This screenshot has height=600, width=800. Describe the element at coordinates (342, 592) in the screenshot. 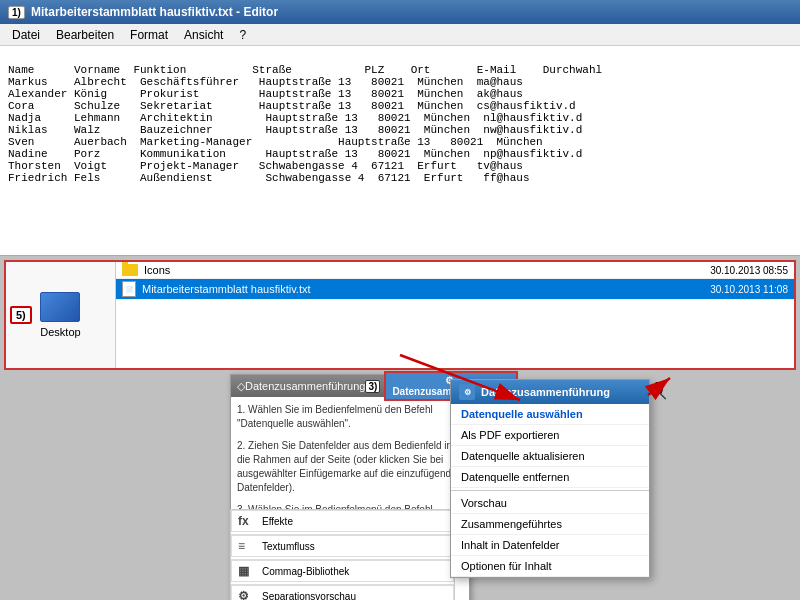

I see `fx-separations: ⚙ Separationsvorschau` at that location.